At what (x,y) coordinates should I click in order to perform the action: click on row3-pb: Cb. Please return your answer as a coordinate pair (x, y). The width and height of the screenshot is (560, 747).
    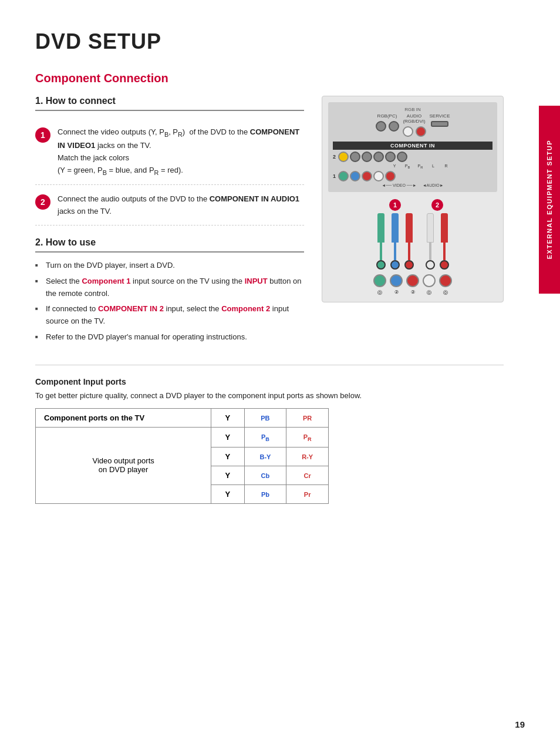
    Looking at the image, I should click on (265, 475).